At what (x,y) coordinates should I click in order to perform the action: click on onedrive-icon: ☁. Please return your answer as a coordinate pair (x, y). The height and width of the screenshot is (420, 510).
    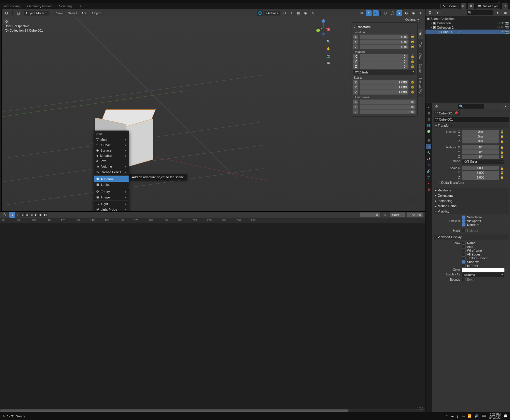
    Looking at the image, I should click on (452, 416).